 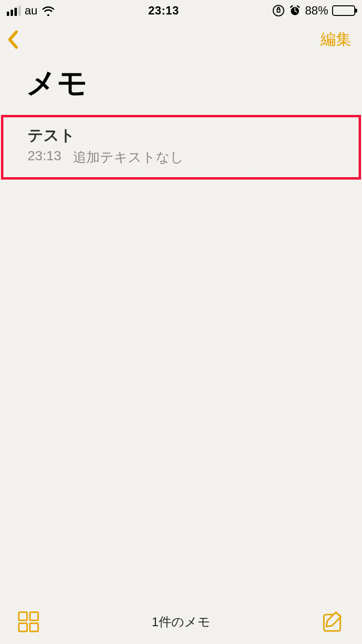 What do you see at coordinates (317, 11) in the screenshot?
I see `battery-percentage: 88%` at bounding box center [317, 11].